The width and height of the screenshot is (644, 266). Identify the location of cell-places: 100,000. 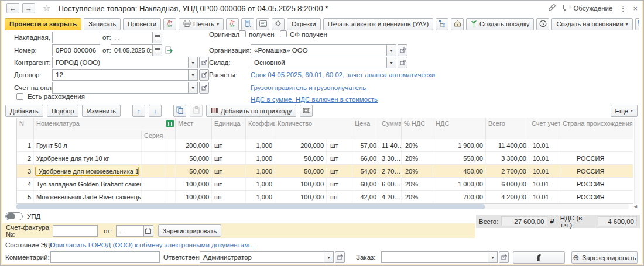
(194, 184).